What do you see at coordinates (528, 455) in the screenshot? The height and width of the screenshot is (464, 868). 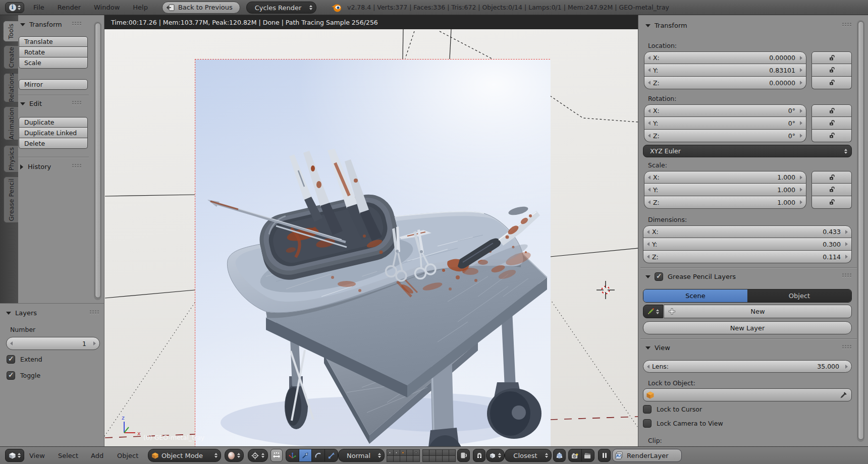 I see `snap-target-select: Closest` at bounding box center [528, 455].